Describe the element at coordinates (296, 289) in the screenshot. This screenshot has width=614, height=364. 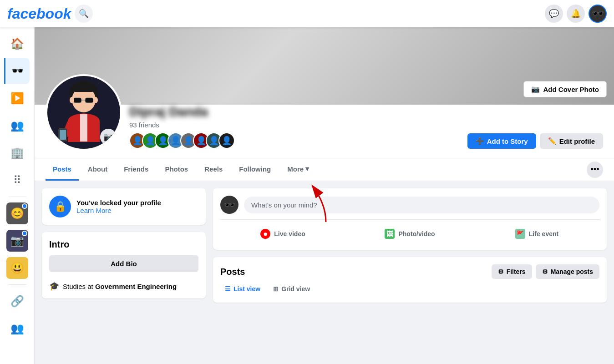
I see `grid-view-label: Grid view` at that location.